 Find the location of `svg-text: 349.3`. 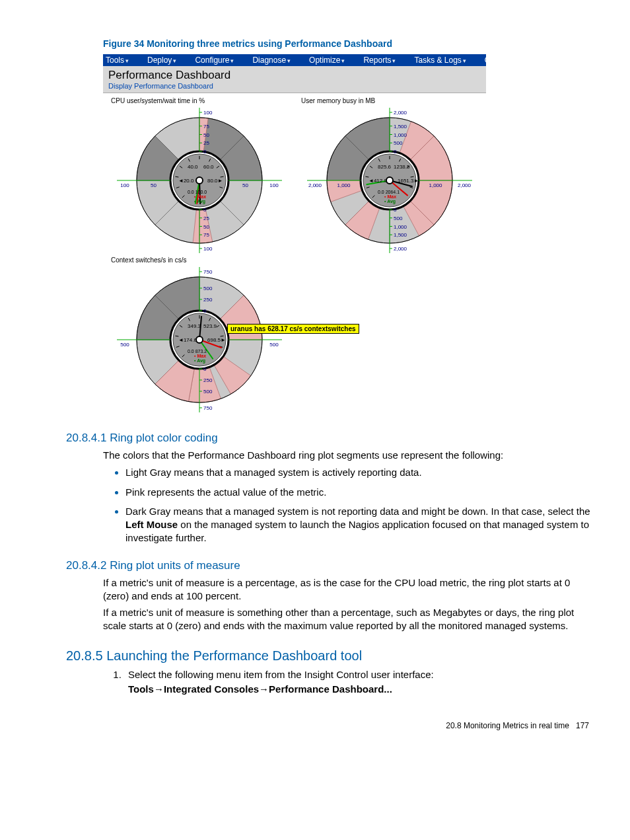

svg-text: 349.3 is located at coordinates (194, 326).